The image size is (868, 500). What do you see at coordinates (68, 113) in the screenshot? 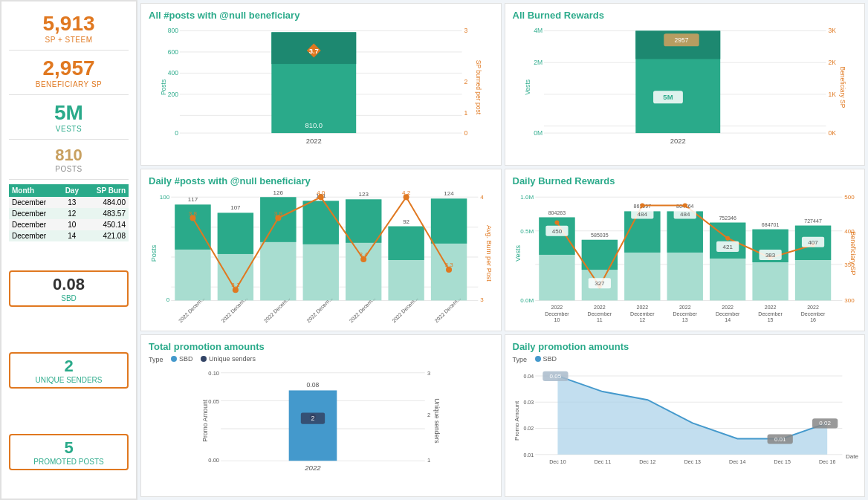
I see `vests-value: 5M` at bounding box center [68, 113].